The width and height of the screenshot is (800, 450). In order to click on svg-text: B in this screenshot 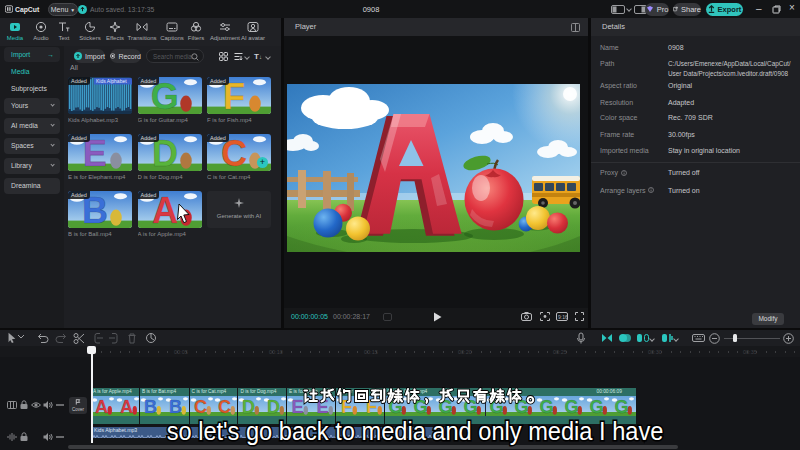, I will do `click(150, 406)`.